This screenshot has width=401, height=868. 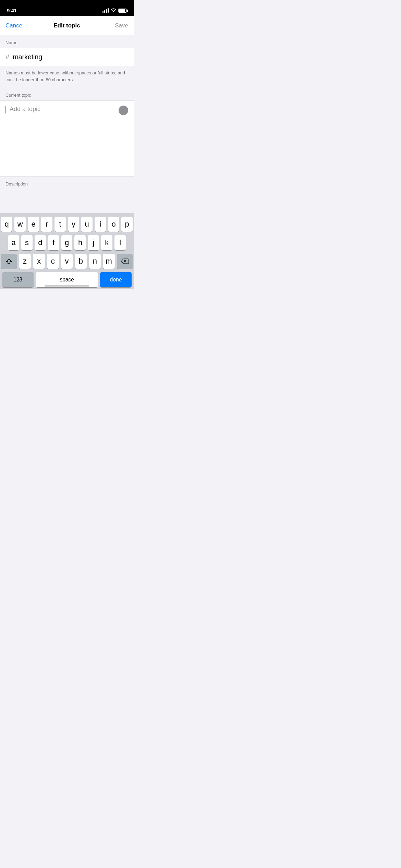 I want to click on key-r: r, so click(x=47, y=224).